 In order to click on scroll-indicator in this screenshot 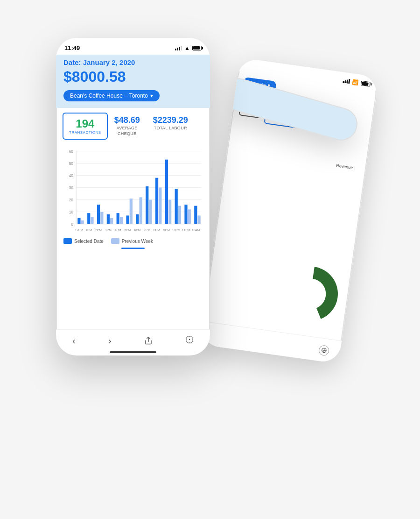, I will do `click(133, 249)`.